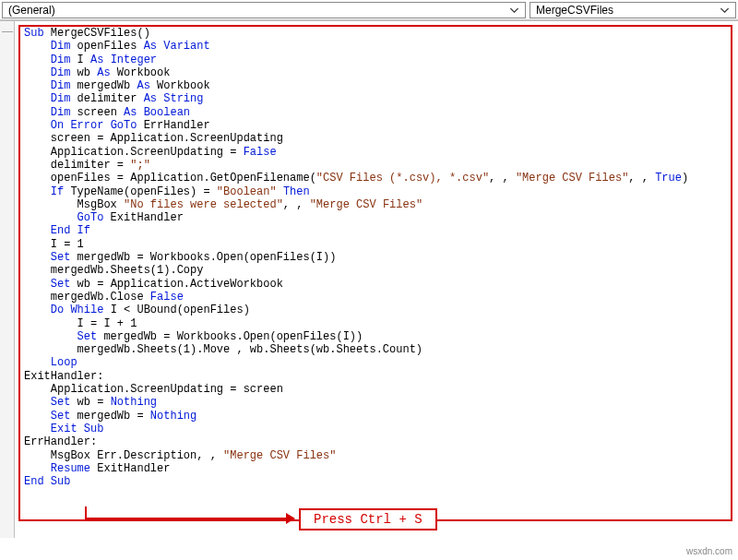 This screenshot has height=560, width=738. Describe the element at coordinates (381, 528) in the screenshot. I see `callout-arrow: Press Ctrl + S` at that location.